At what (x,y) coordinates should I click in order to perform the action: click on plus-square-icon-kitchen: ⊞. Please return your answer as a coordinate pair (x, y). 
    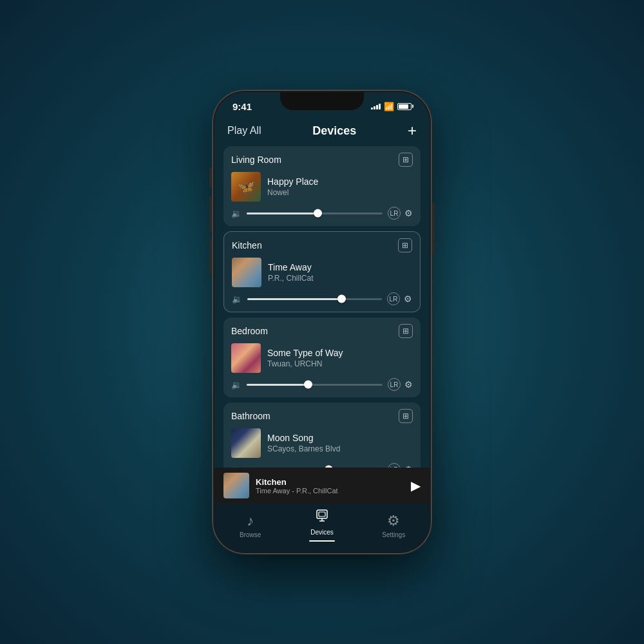
    Looking at the image, I should click on (405, 245).